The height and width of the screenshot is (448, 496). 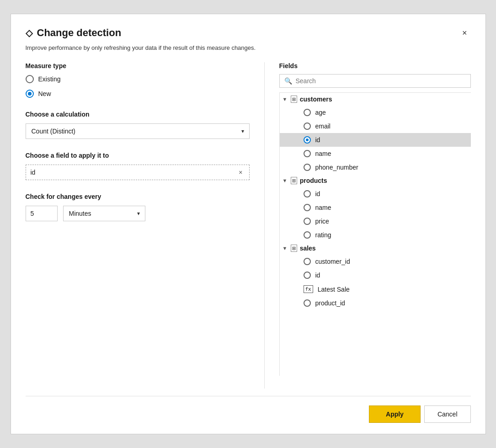 I want to click on field-radio-customers-name, so click(x=307, y=154).